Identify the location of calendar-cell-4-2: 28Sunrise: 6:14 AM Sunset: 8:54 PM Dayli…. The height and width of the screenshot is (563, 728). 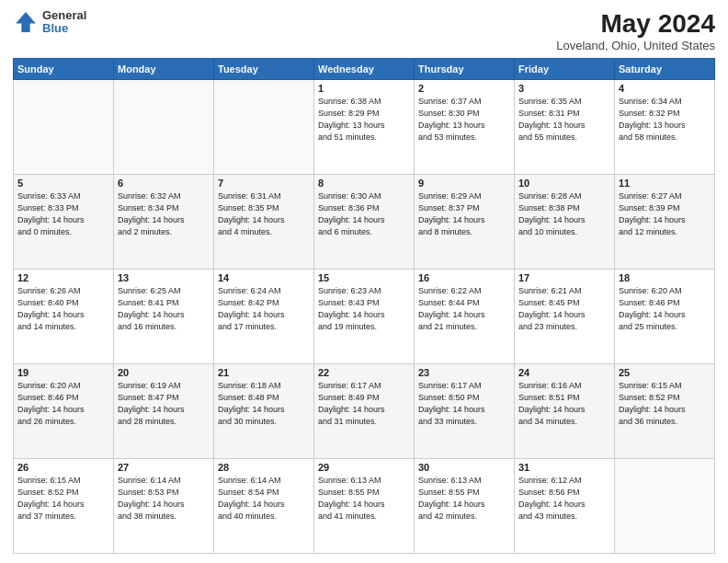
(265, 506).